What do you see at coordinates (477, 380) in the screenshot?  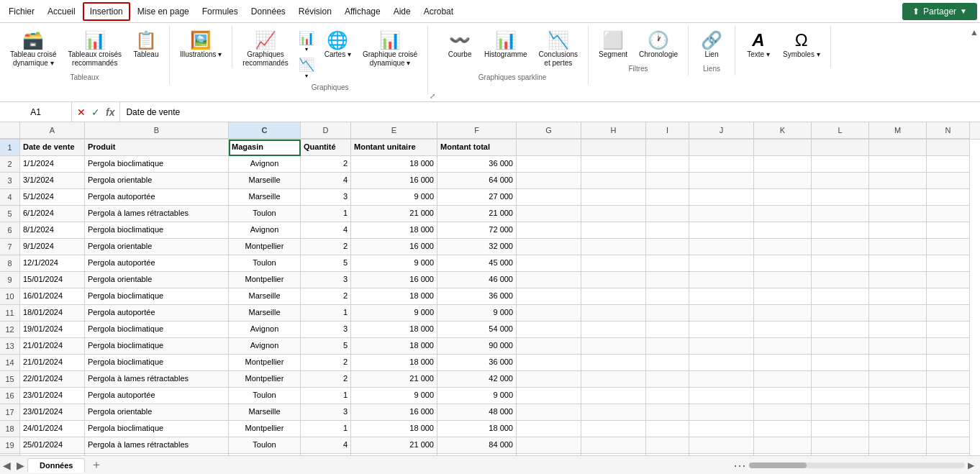 I see `data-cell: 42 000` at bounding box center [477, 380].